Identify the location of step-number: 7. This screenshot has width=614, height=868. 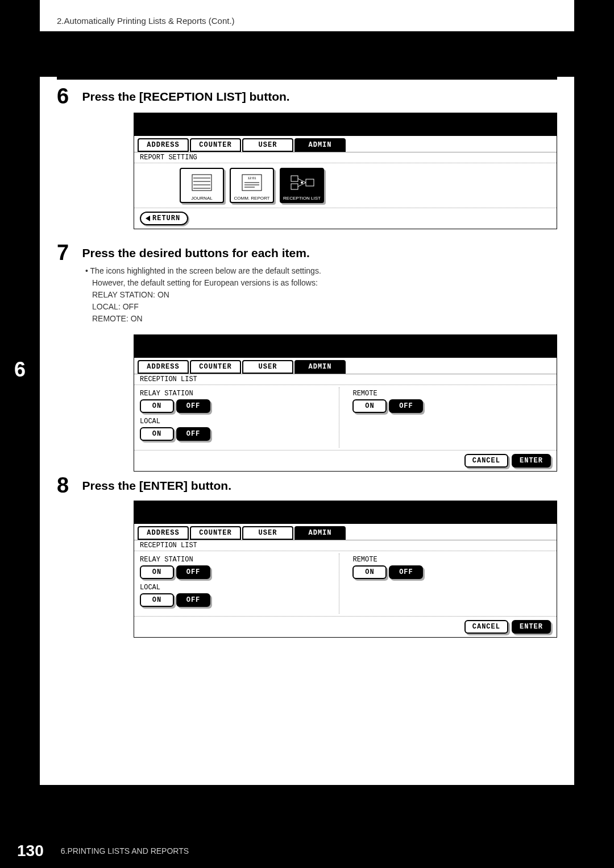
(68, 253).